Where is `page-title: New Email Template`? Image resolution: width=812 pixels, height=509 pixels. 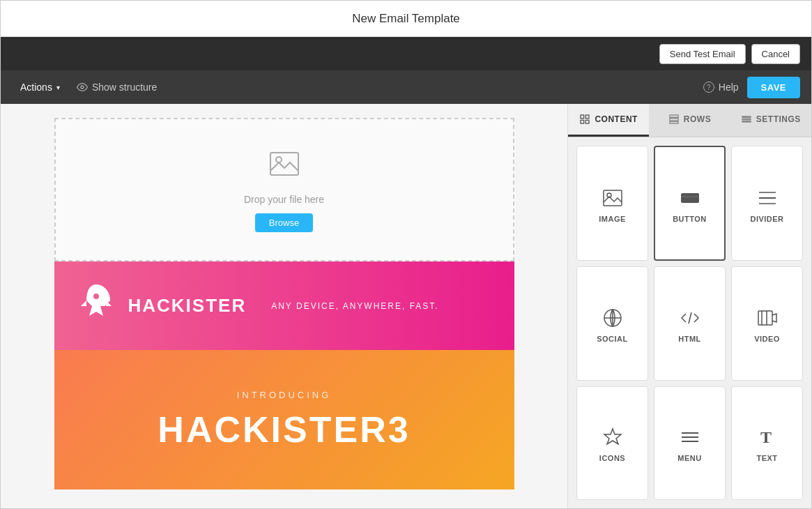 page-title: New Email Template is located at coordinates (406, 19).